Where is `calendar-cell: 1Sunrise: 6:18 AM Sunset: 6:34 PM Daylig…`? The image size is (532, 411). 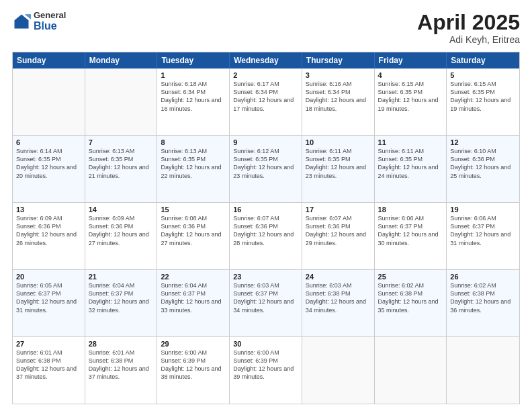
calendar-cell: 1Sunrise: 6:18 AM Sunset: 6:34 PM Daylig… is located at coordinates (193, 102).